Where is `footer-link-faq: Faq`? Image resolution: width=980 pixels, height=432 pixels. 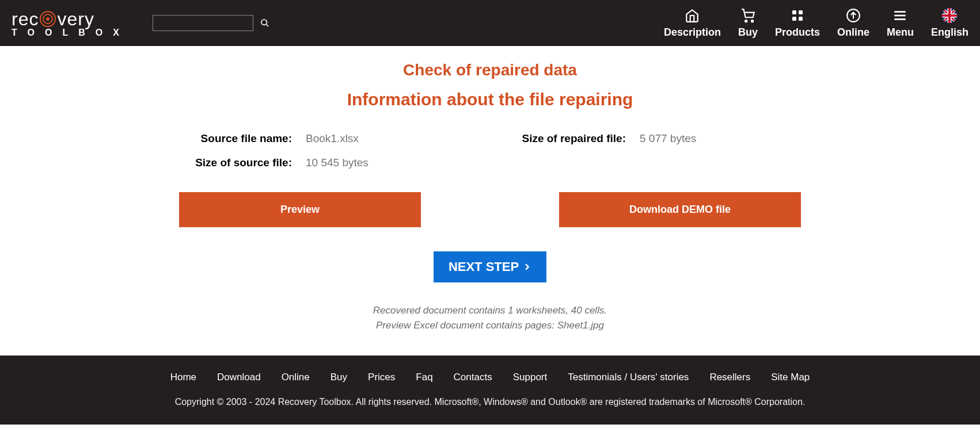 footer-link-faq: Faq is located at coordinates (424, 377).